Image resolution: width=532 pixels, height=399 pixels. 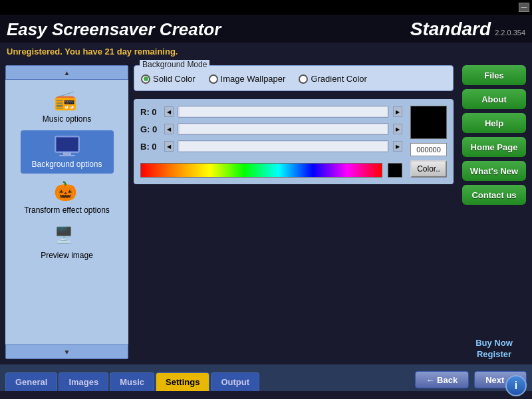 What do you see at coordinates (494, 99) in the screenshot?
I see `about-button: About` at bounding box center [494, 99].